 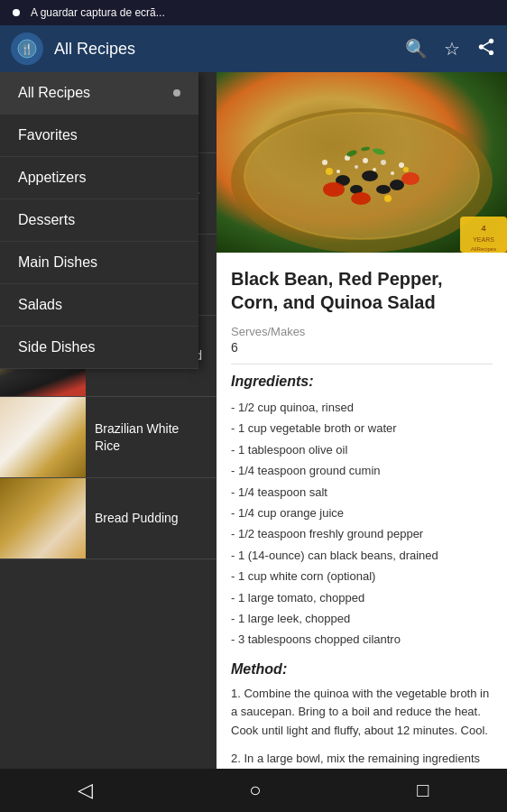 What do you see at coordinates (254, 13) in the screenshot?
I see `status-bar: A guardar captura de ecrã...` at bounding box center [254, 13].